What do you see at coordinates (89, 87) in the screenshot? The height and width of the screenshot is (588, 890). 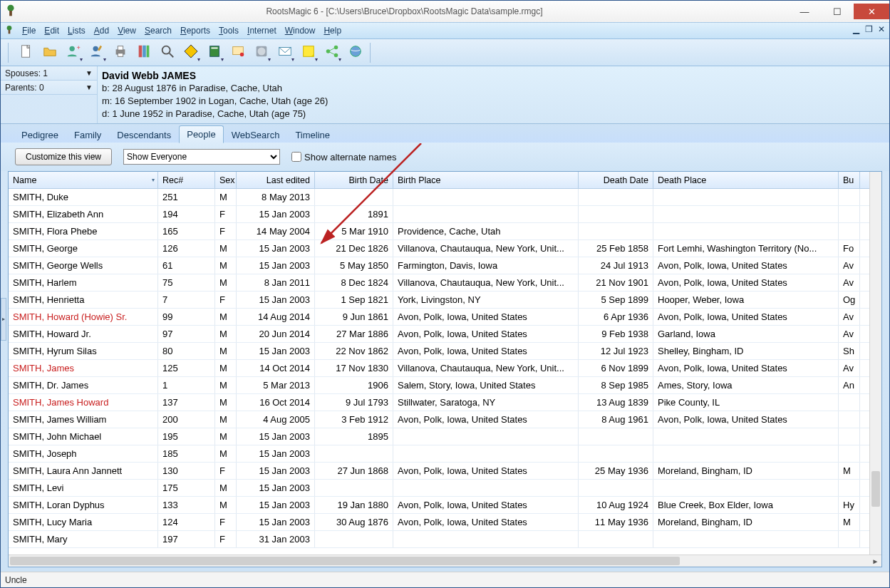 I see `chevron-down-icon: ▼` at bounding box center [89, 87].